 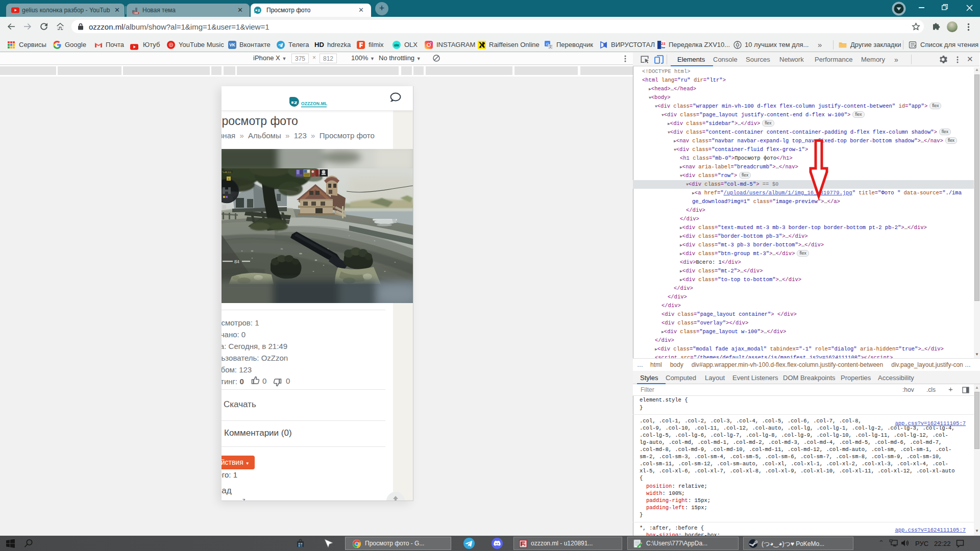 I want to click on svg-text: VK, so click(x=232, y=45).